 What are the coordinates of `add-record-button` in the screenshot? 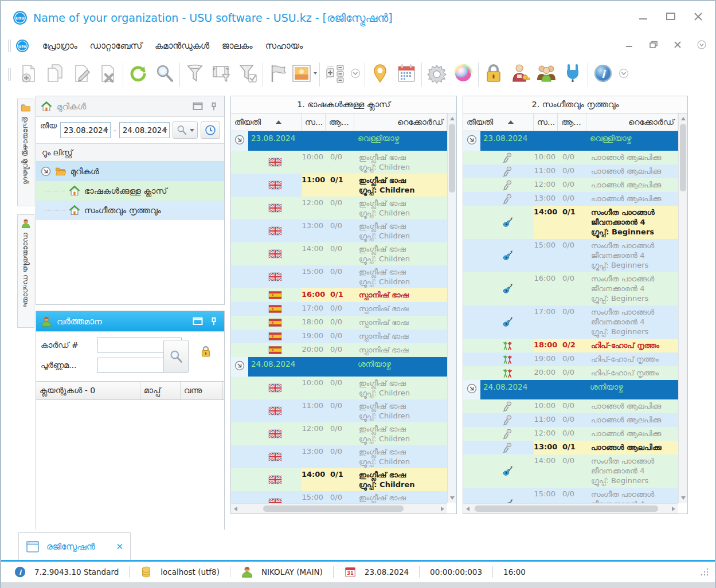 It's located at (29, 75).